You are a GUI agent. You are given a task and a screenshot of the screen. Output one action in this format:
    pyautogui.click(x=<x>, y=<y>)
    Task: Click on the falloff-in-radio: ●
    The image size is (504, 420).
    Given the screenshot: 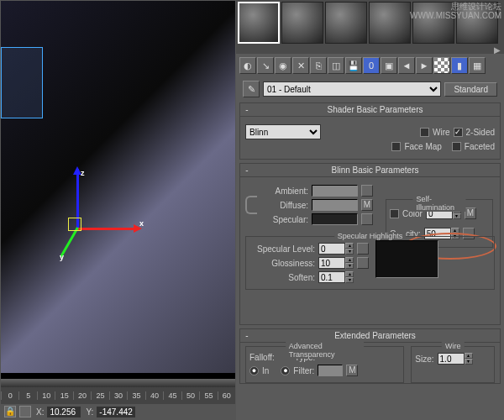 What is the action you would take?
    pyautogui.click(x=254, y=371)
    